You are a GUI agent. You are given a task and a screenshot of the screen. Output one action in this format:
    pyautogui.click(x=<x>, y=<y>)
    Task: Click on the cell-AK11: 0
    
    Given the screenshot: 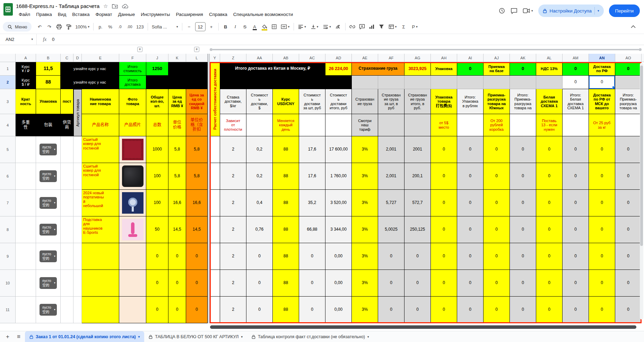 What is the action you would take?
    pyautogui.click(x=523, y=310)
    